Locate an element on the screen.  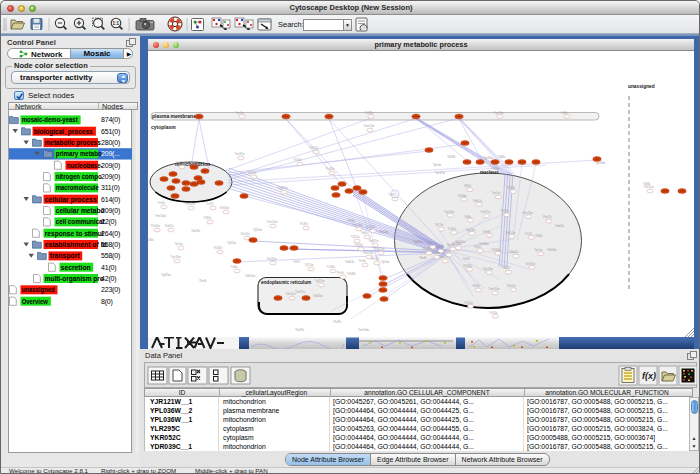
svg-text: 42(0) is located at coordinates (108, 279).